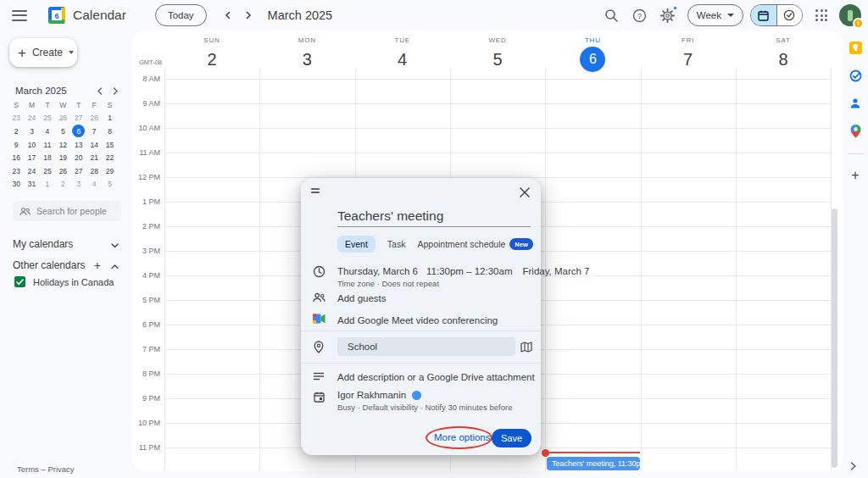 The height and width of the screenshot is (478, 868). I want to click on holidays-checkbox, so click(20, 281).